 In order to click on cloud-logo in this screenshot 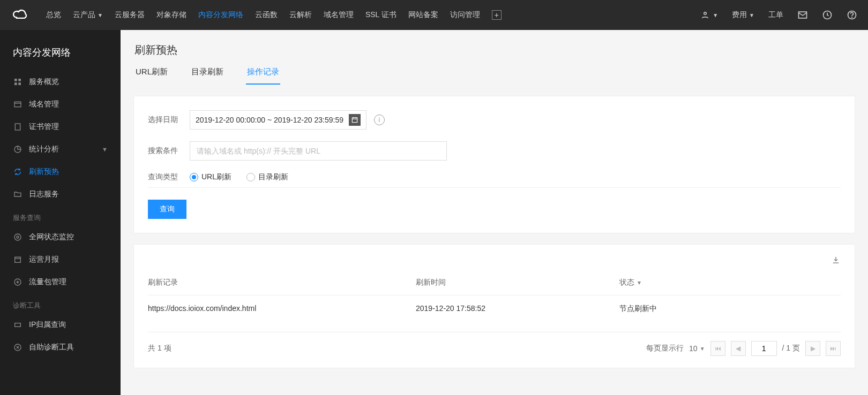, I will do `click(20, 15)`.